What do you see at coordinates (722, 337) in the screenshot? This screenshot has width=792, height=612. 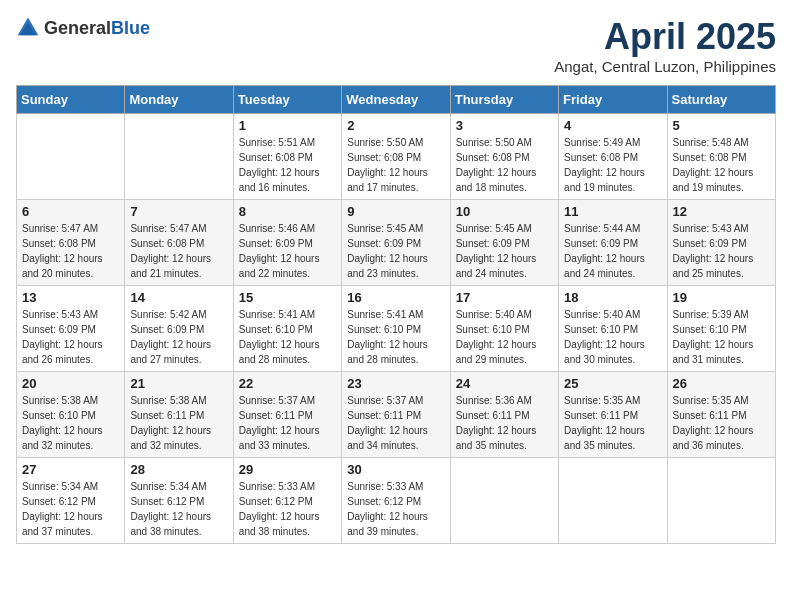 I see `day-info: Sunrise: 5:39 AMSunset: 6:10 PMDaylight:…` at bounding box center [722, 337].